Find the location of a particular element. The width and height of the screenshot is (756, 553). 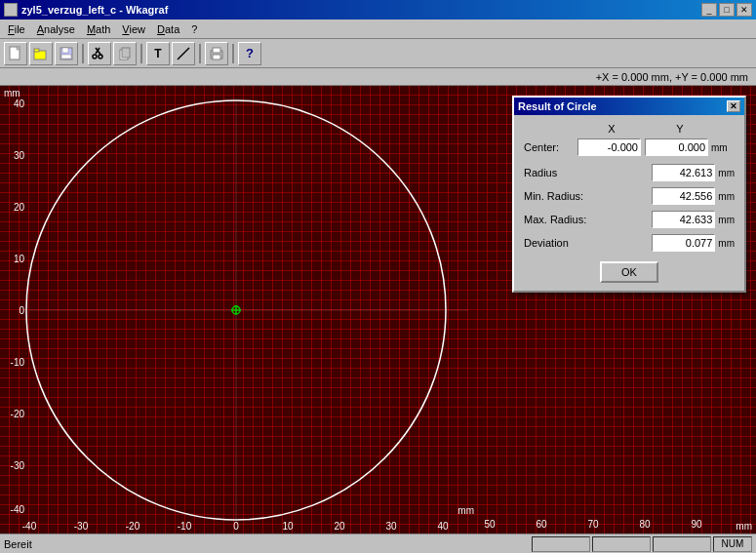

max-radius-unit: mm is located at coordinates (726, 220).